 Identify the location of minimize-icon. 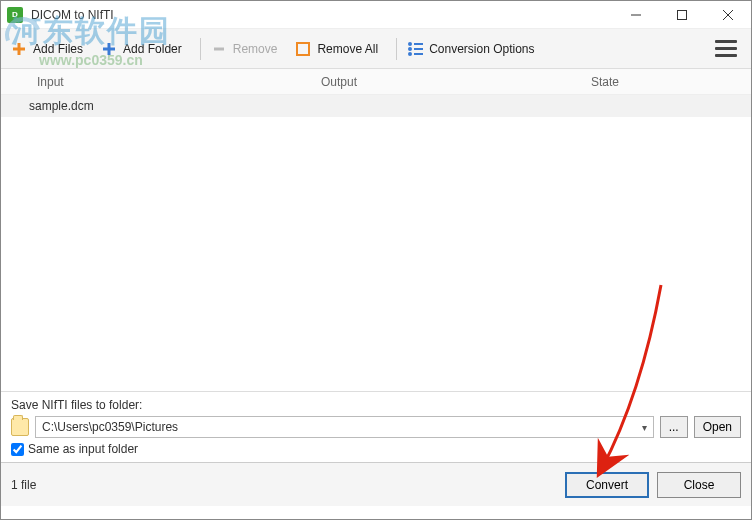
(636, 15).